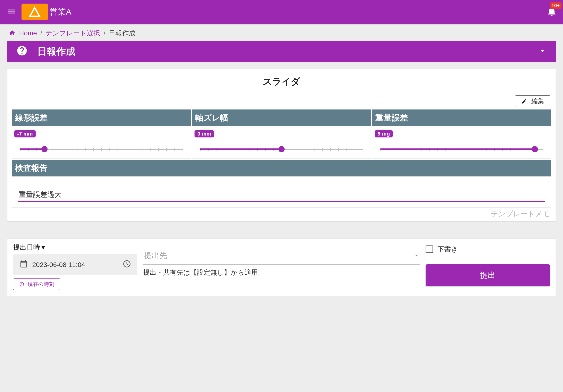 This screenshot has width=563, height=392. I want to click on breadcrumb-template-select: テンプレート選択, so click(73, 33).